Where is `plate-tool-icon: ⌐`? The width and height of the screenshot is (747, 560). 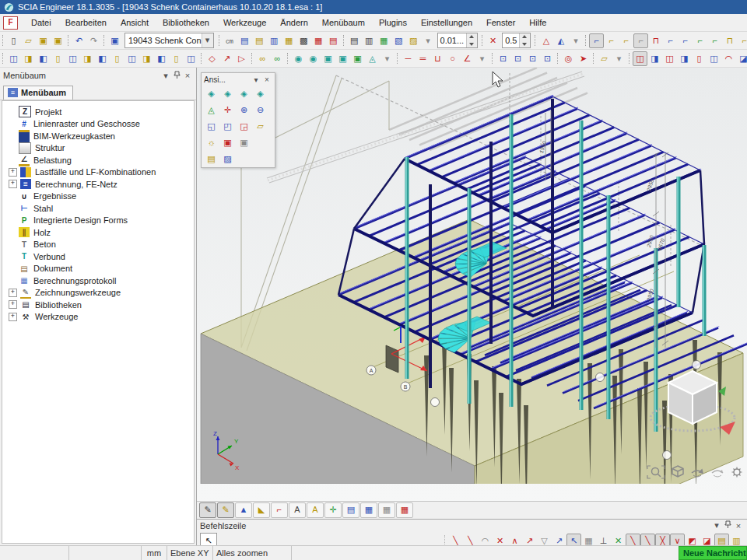 plate-tool-icon: ⌐ is located at coordinates (700, 40).